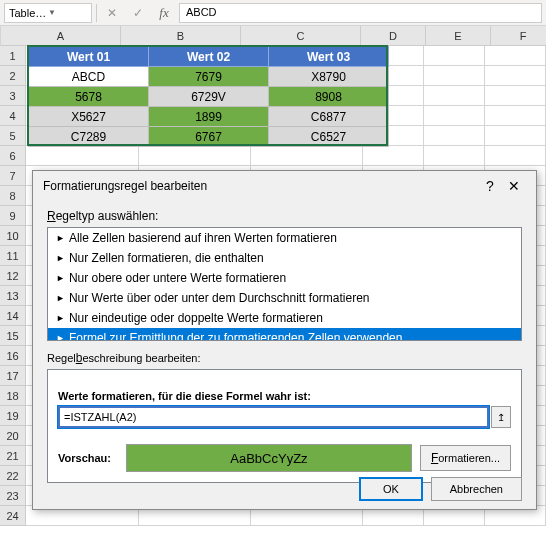 Image resolution: width=546 pixels, height=537 pixels. I want to click on table-cell: ABCD, so click(89, 77).